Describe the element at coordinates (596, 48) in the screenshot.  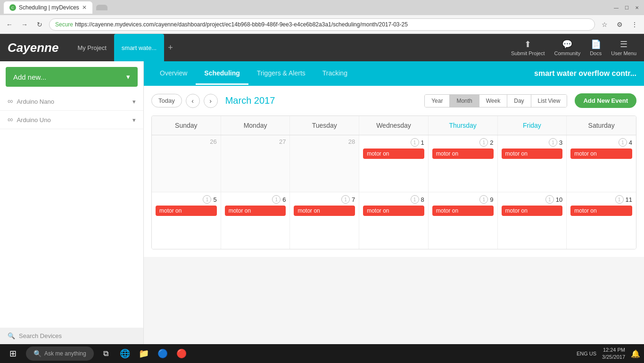
I see `docs-btn: 📄 Docs` at that location.